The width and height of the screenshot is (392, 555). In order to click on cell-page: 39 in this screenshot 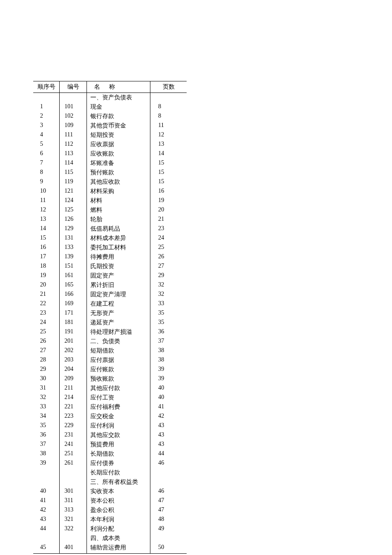, I will do `click(169, 370)`.